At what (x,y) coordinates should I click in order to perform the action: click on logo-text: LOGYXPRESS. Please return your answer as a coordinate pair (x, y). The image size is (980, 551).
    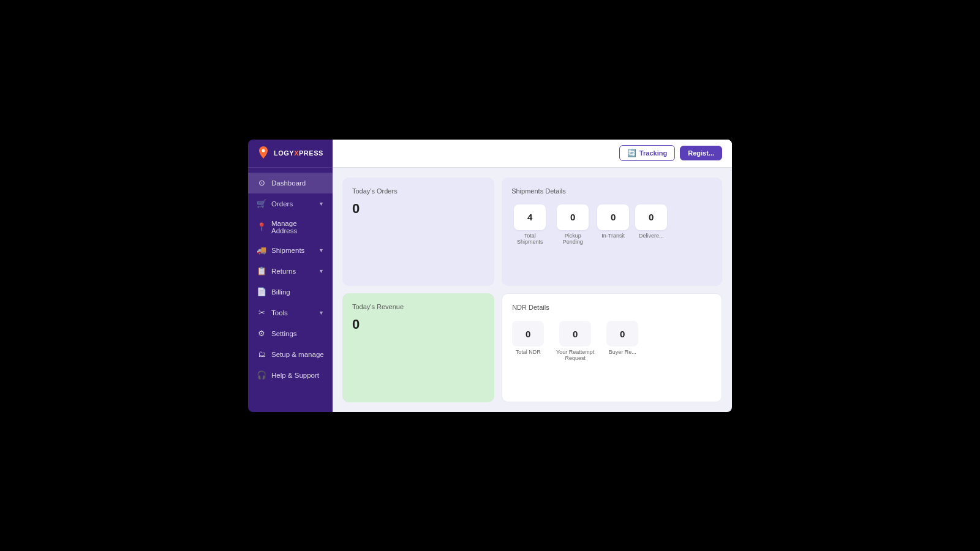
    Looking at the image, I should click on (299, 153).